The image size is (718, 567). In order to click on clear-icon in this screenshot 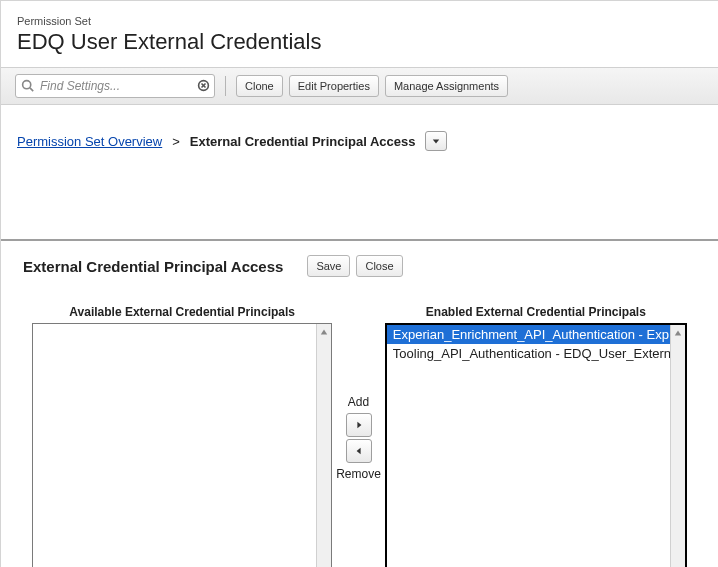, I will do `click(204, 86)`.